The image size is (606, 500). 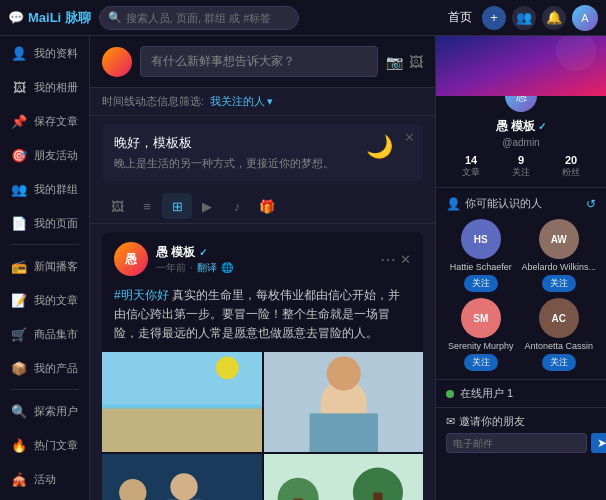 I want to click on media-tab-video: ▶, so click(x=207, y=206).